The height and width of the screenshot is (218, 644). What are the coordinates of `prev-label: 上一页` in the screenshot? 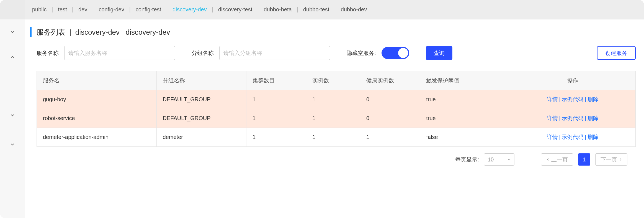 It's located at (560, 160).